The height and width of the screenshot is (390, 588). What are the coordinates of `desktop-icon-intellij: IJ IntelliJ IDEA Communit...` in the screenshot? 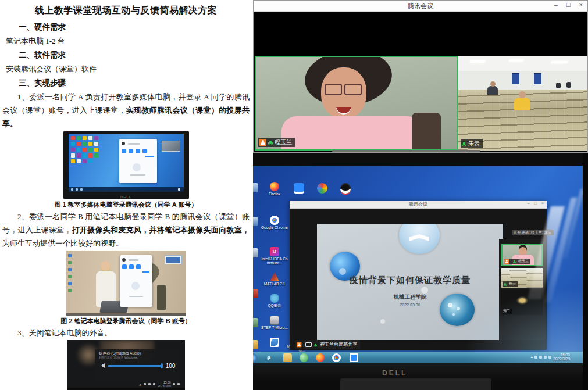 It's located at (275, 256).